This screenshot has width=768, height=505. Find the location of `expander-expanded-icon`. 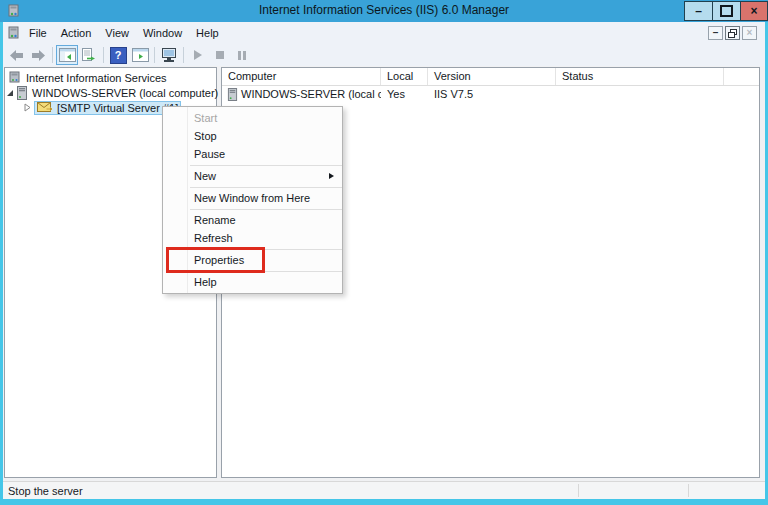

expander-expanded-icon is located at coordinates (10, 92).